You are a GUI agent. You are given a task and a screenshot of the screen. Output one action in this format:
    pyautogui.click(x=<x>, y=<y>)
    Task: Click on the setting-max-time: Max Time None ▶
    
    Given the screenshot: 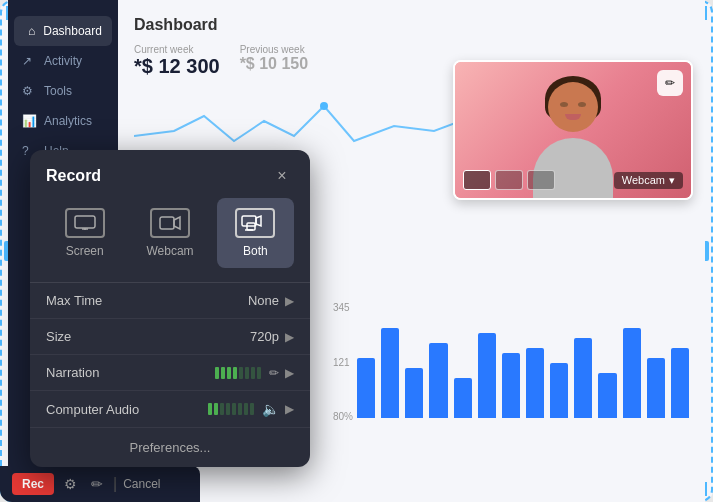 What is the action you would take?
    pyautogui.click(x=170, y=301)
    